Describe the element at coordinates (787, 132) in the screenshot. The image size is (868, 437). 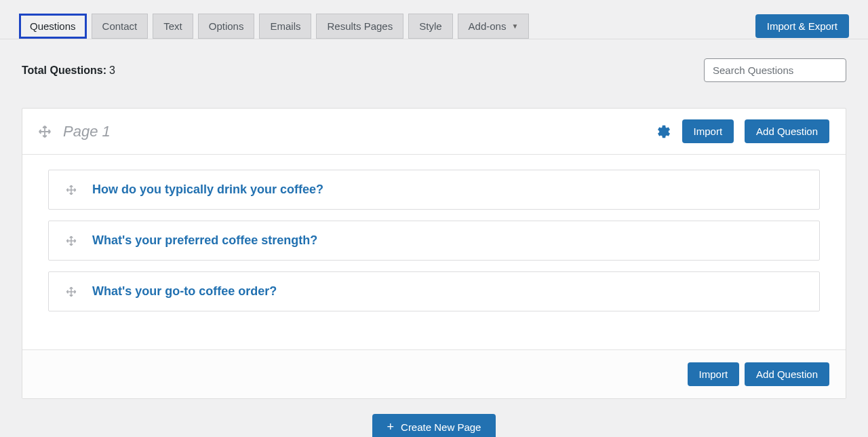
I see `add-question-button: Add Question` at that location.